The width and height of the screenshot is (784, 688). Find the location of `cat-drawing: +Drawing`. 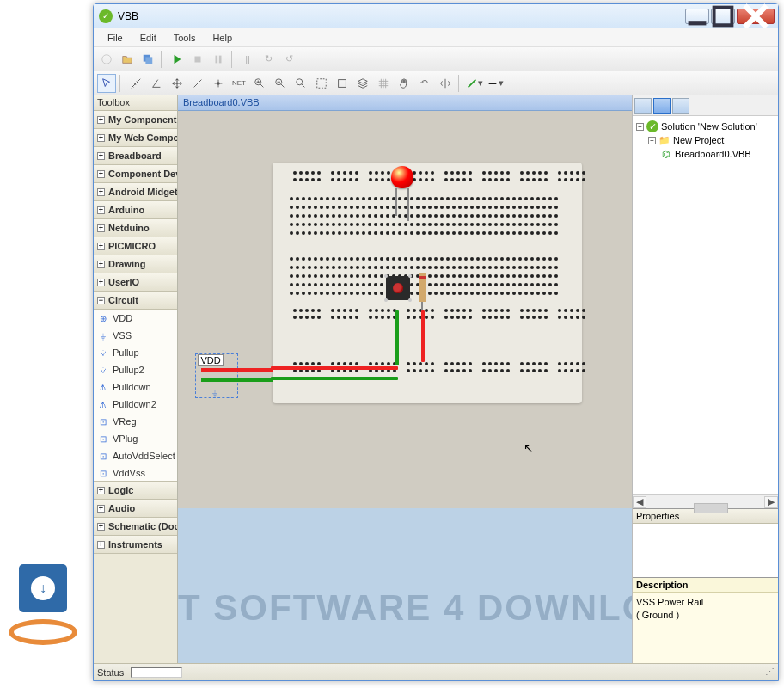

cat-drawing: +Drawing is located at coordinates (136, 264).